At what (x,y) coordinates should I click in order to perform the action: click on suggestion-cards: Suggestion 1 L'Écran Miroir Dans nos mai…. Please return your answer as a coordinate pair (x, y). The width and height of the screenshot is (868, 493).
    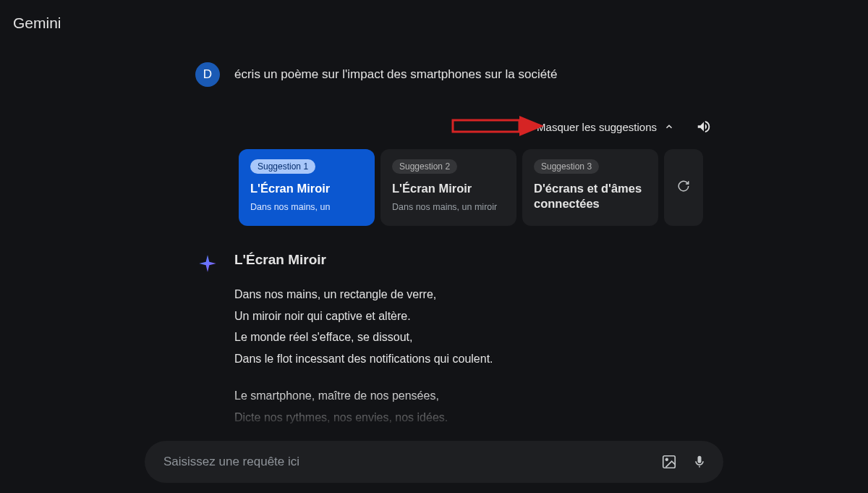
    Looking at the image, I should click on (477, 187).